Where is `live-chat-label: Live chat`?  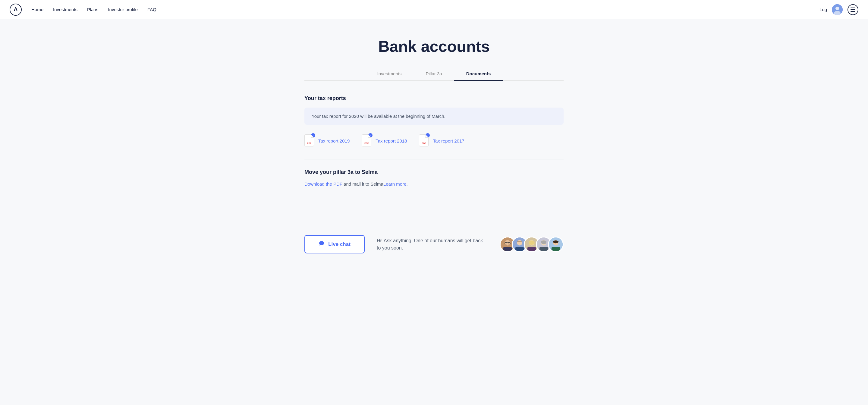
live-chat-label: Live chat is located at coordinates (339, 244).